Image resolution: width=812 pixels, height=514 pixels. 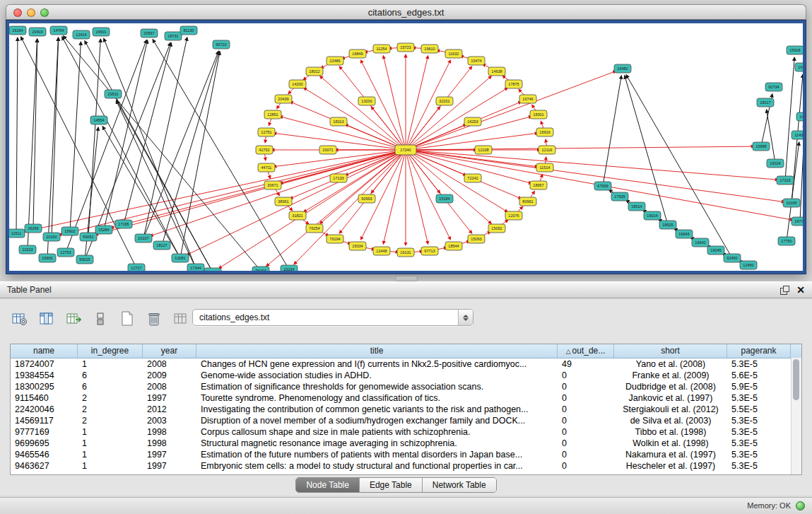 I want to click on table-row: 1830029562008Estimation of significance …, so click(x=406, y=387).